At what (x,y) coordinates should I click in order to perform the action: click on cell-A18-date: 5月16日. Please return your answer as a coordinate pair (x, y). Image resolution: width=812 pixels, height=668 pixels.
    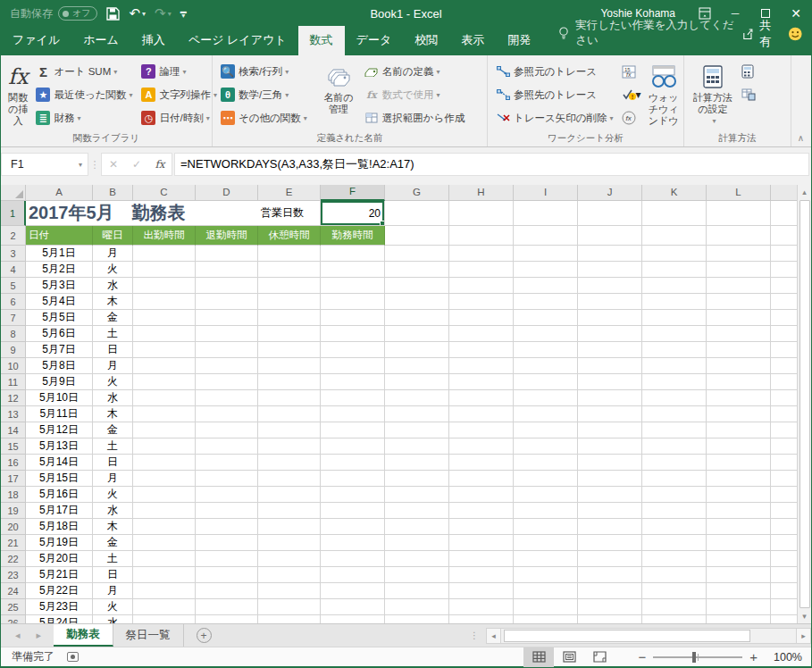
    Looking at the image, I should click on (59, 495).